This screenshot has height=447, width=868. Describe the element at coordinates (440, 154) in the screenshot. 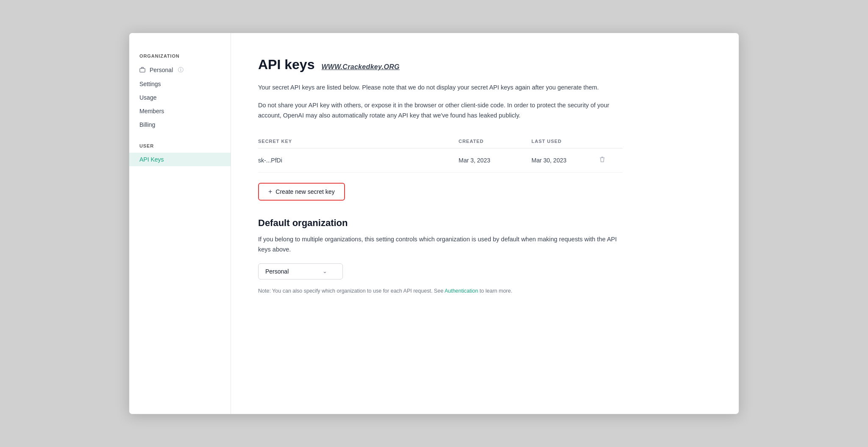

I see `api-keys-table: SECRET KEY CREATED LAST USED sk-...PfDi …` at that location.